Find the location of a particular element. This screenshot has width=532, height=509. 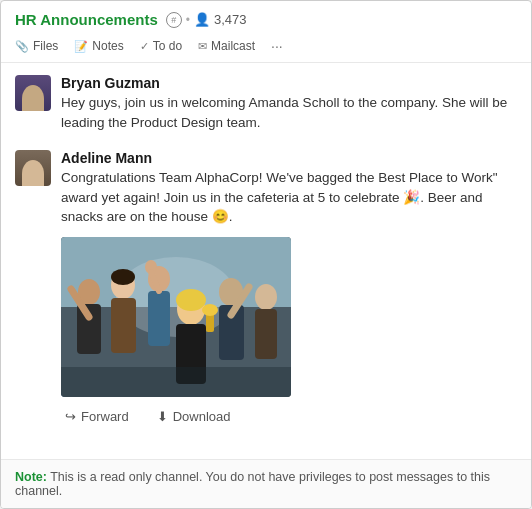

notes-label: Notes is located at coordinates (108, 46).